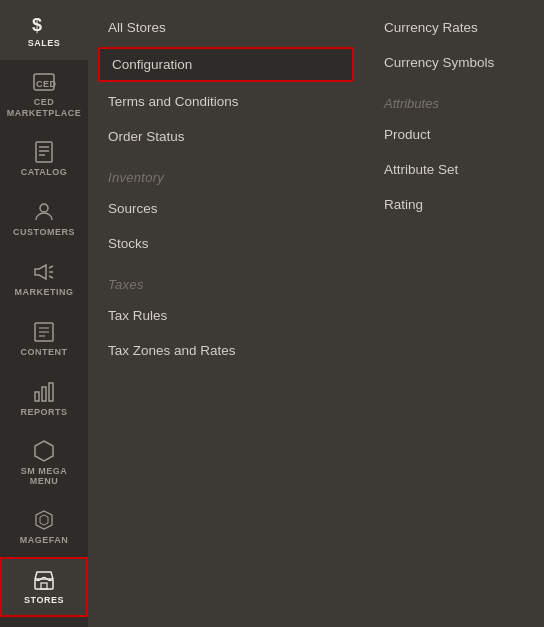  What do you see at coordinates (44, 272) in the screenshot?
I see `megaphone-icon` at bounding box center [44, 272].